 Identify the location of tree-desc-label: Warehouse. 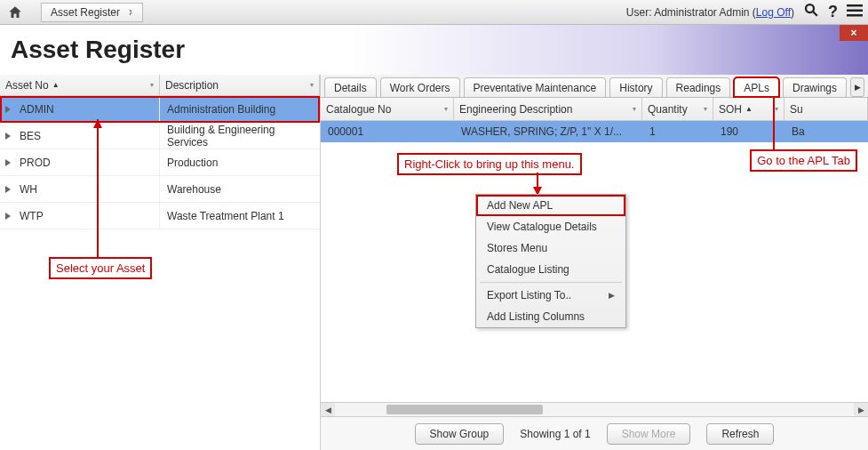
(194, 189).